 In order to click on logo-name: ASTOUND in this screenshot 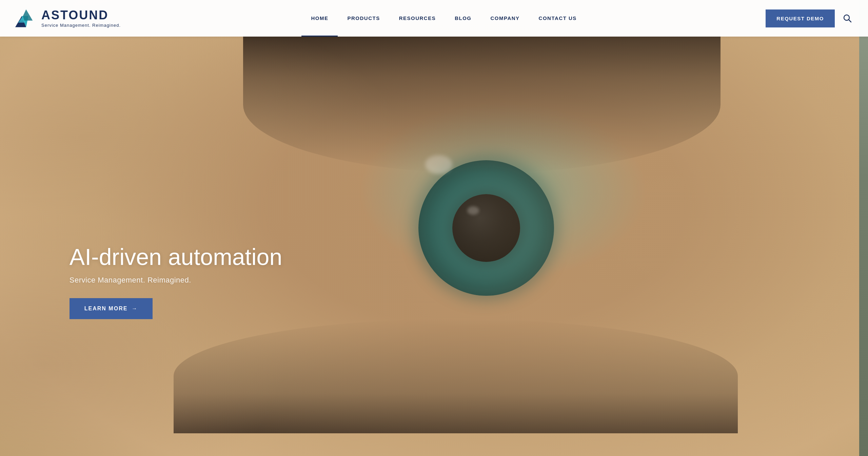, I will do `click(81, 15)`.